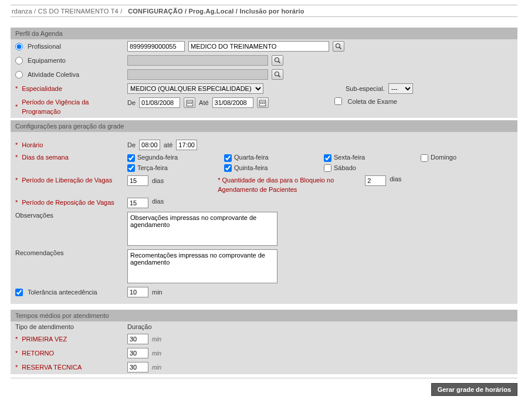 The height and width of the screenshot is (420, 528). What do you see at coordinates (187, 145) in the screenshot?
I see `input-hora-ate` at bounding box center [187, 145].